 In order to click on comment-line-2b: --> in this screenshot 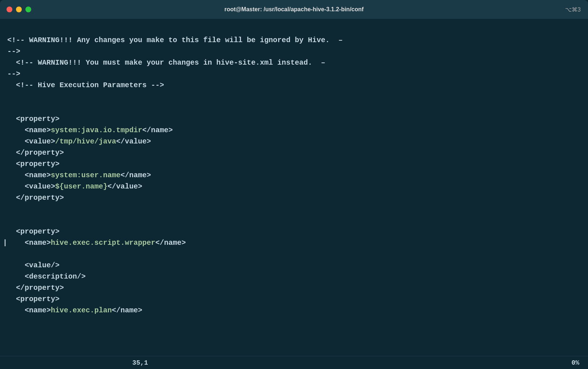, I will do `click(14, 74)`.